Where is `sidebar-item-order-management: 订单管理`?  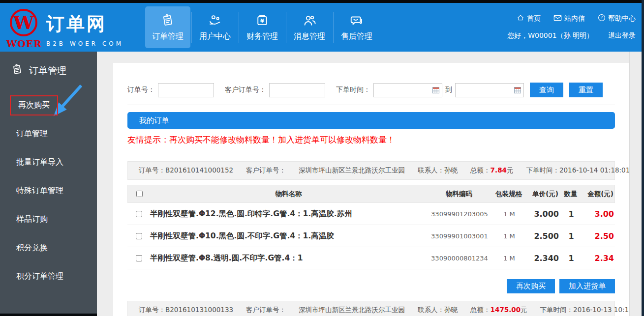
sidebar-item-order-management: 订单管理 is located at coordinates (48, 134).